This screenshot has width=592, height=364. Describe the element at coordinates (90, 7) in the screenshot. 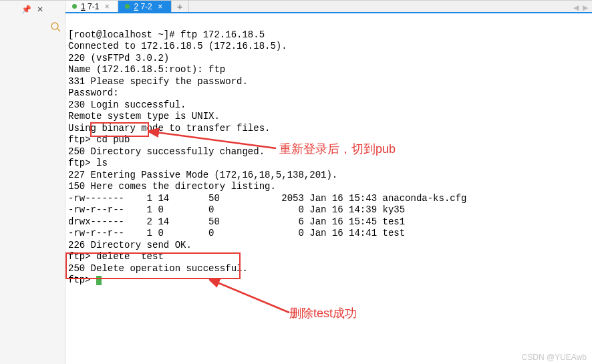

I see `tab-num: 1 7-1` at that location.